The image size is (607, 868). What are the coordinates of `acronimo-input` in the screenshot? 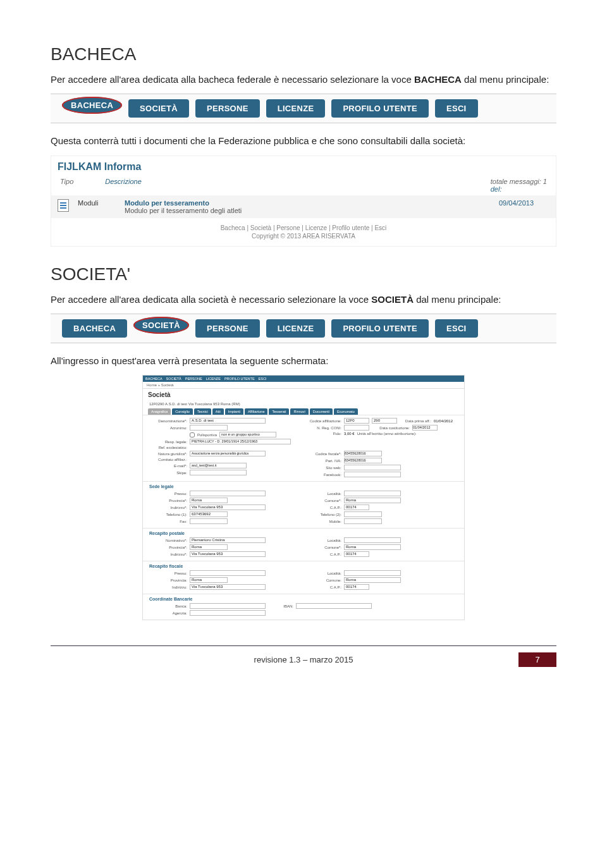 It's located at (209, 427).